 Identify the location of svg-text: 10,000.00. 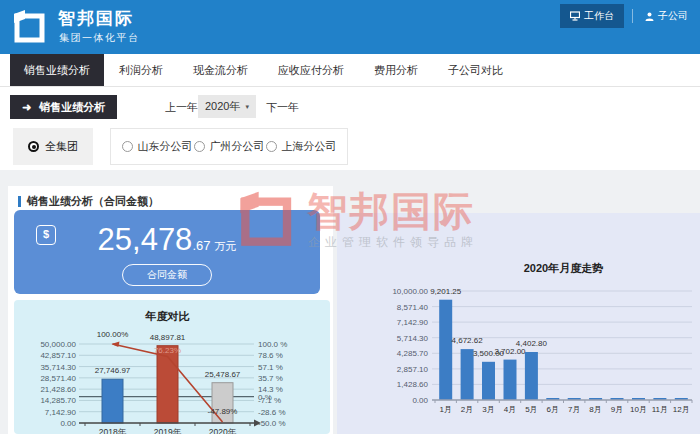
(410, 292).